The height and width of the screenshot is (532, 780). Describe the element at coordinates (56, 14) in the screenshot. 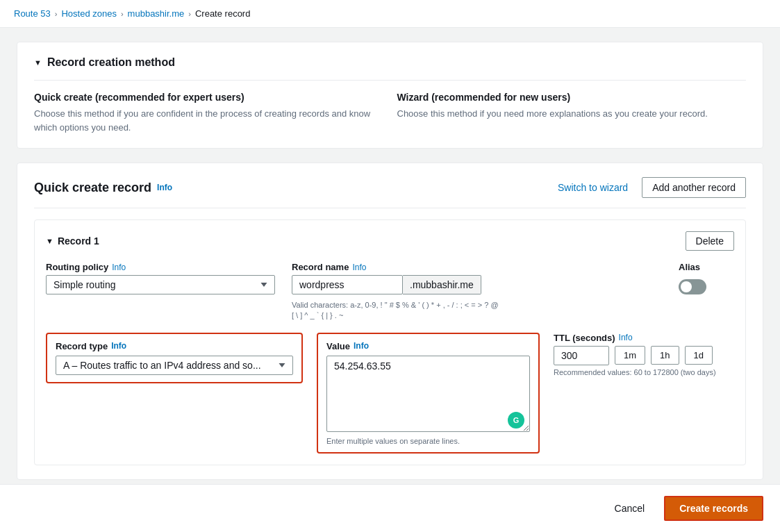

I see `breadcrumb-sep-1: ›` at that location.